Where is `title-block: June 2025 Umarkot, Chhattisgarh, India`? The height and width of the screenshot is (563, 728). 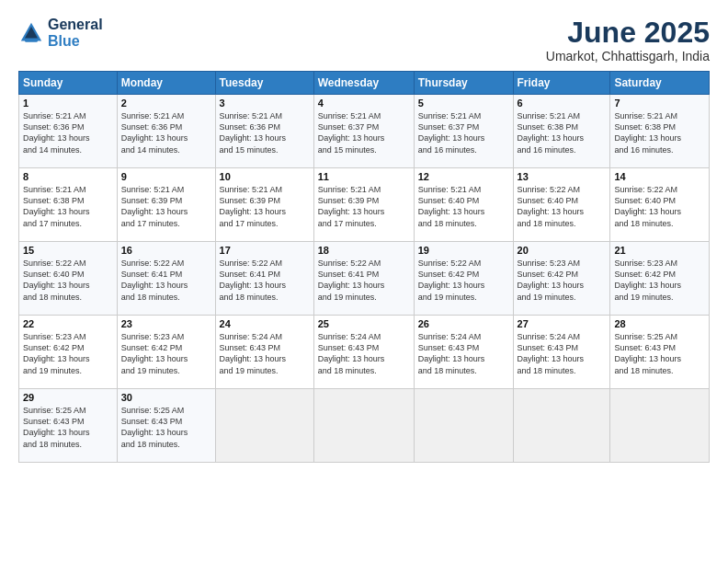
title-block: June 2025 Umarkot, Chhattisgarh, India is located at coordinates (628, 40).